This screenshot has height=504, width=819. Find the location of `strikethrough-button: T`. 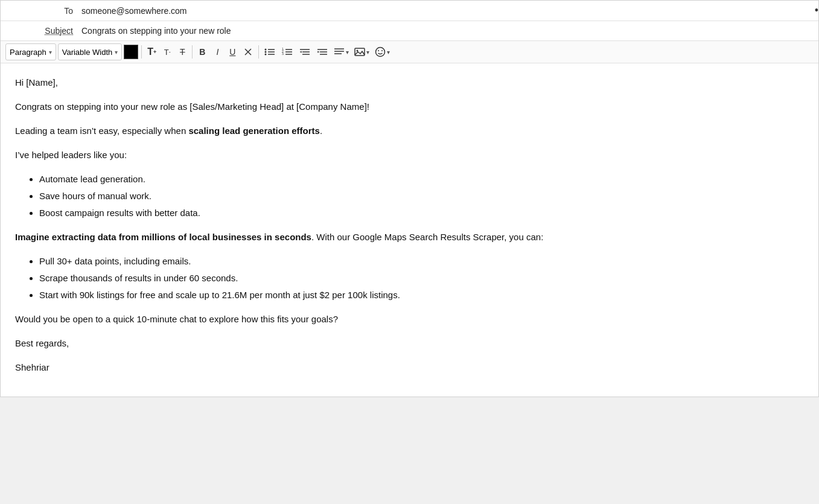

strikethrough-button: T is located at coordinates (182, 52).